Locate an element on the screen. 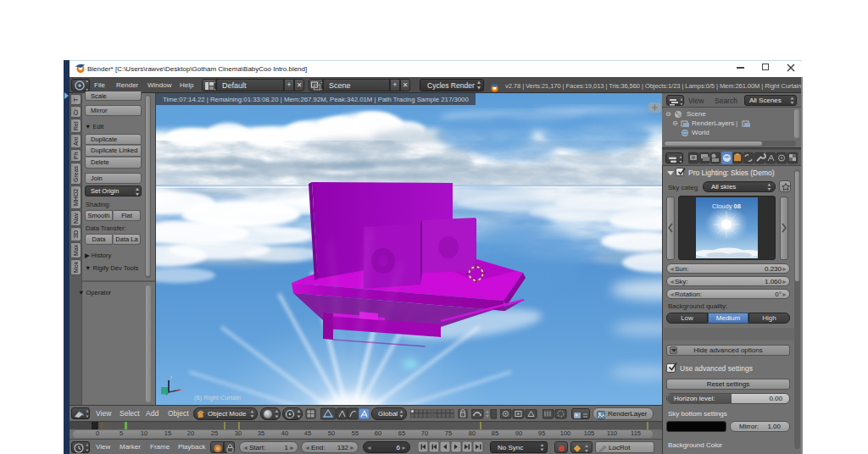  svg-text:Time:07:14.22 | Remaining:01:3: Time:07:14.22 | Remaining:01:33:08.20 | … is located at coordinates (315, 100).